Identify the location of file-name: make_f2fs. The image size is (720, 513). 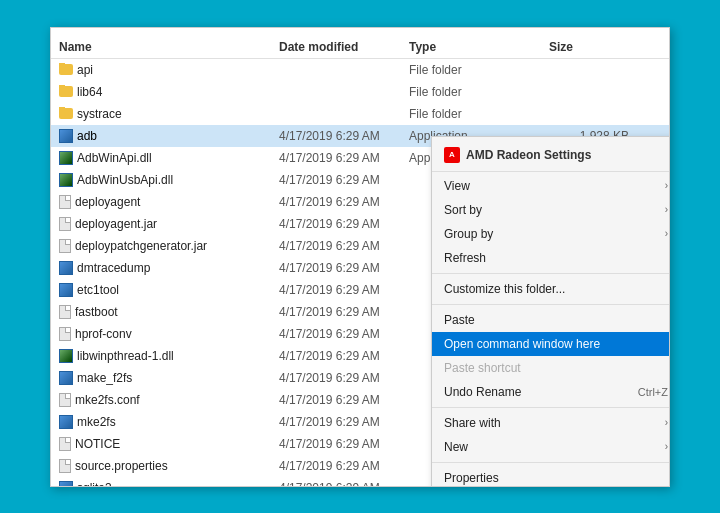
(169, 378).